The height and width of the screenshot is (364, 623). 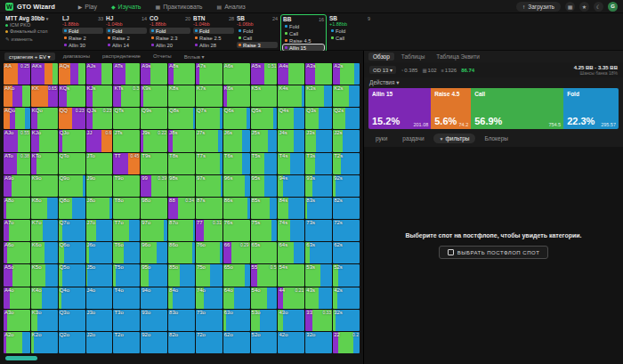 What do you see at coordinates (17, 164) in the screenshot?
I see `hand-cell-ATo: ATo0.38` at bounding box center [17, 164].